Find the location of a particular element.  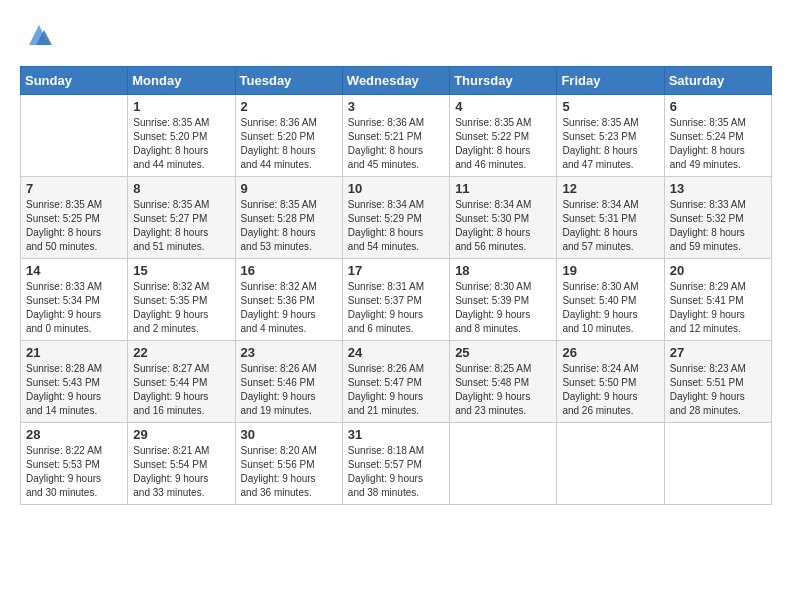

calendar-week-row: 1Sunrise: 8:35 AMSunset: 5:20 PMDaylight… is located at coordinates (396, 136).